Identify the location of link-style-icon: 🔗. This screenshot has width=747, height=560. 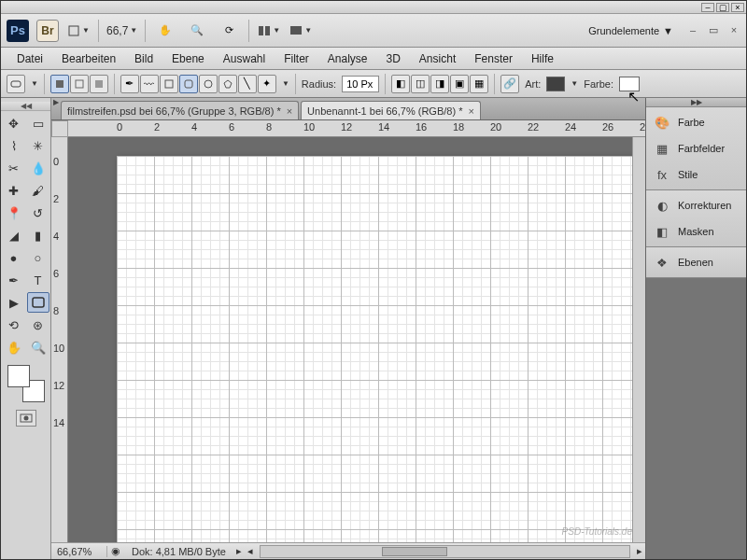
(510, 84).